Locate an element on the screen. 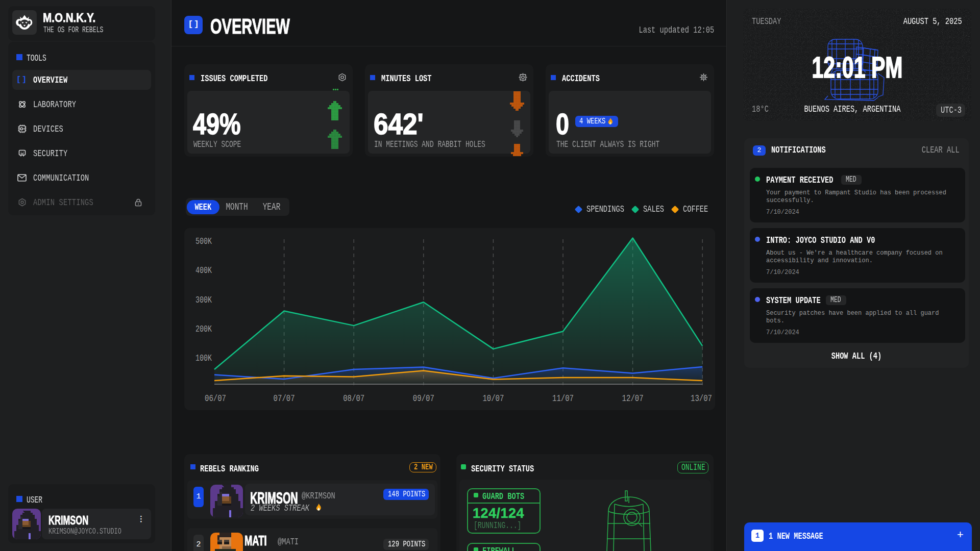  svg-text: 06/07 is located at coordinates (215, 398).